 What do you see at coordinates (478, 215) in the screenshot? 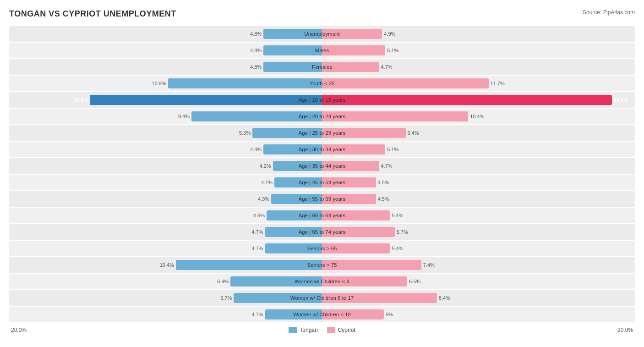
I see `right-section: 5.4%` at bounding box center [478, 215].